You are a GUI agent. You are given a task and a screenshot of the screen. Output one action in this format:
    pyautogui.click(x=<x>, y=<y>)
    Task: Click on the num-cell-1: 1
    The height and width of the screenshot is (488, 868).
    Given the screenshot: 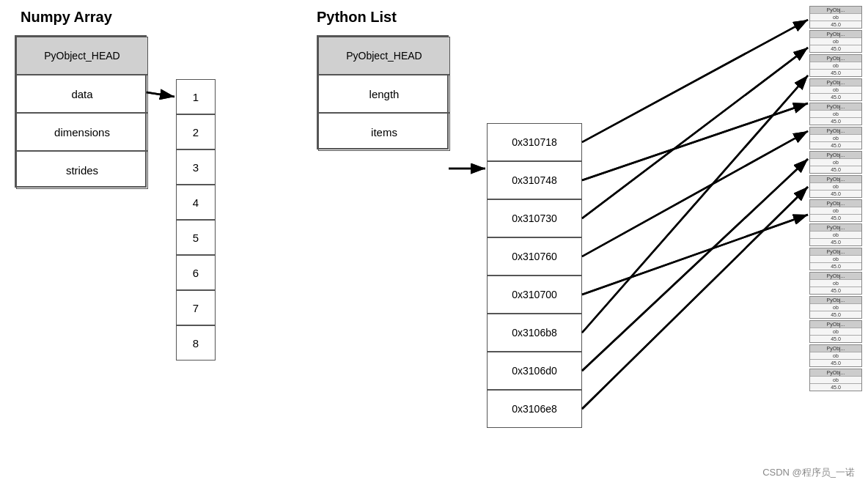 What is the action you would take?
    pyautogui.click(x=196, y=97)
    